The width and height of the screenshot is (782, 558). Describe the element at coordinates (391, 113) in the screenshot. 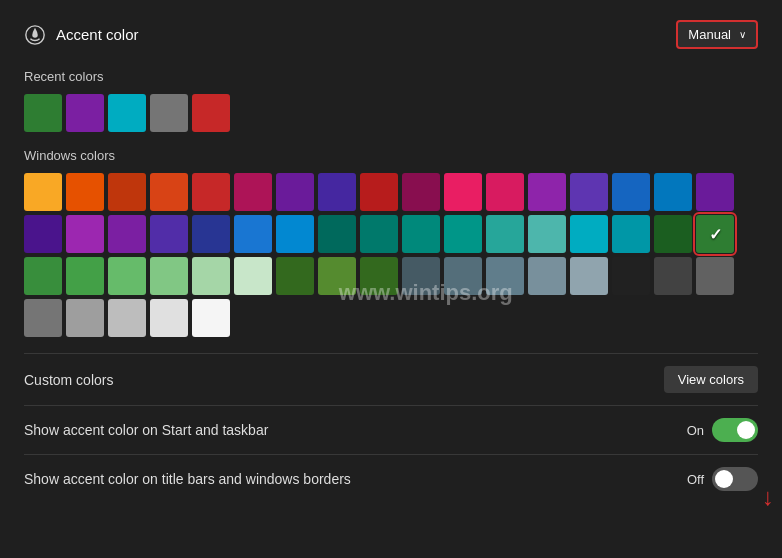

I see `recent-colors-grid` at that location.